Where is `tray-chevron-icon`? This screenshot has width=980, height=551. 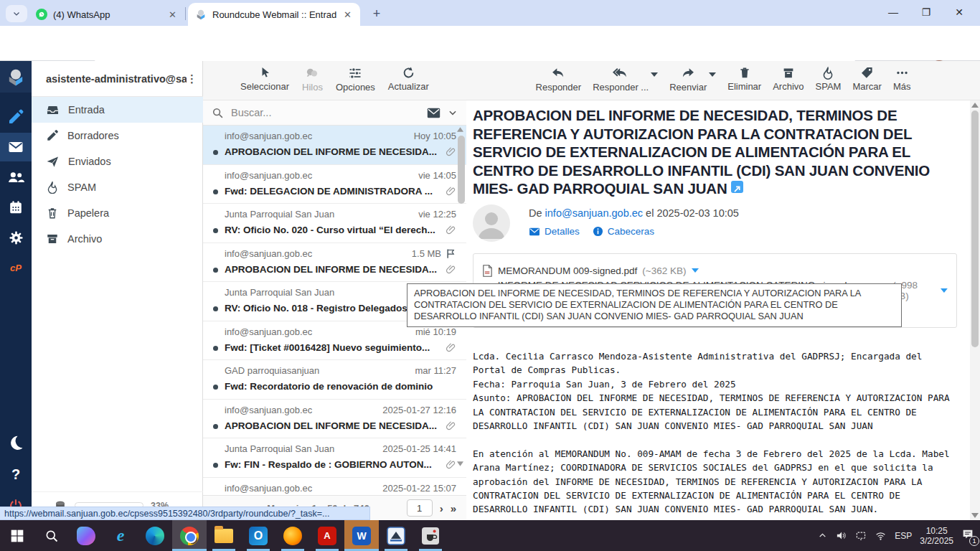 tray-chevron-icon is located at coordinates (822, 535).